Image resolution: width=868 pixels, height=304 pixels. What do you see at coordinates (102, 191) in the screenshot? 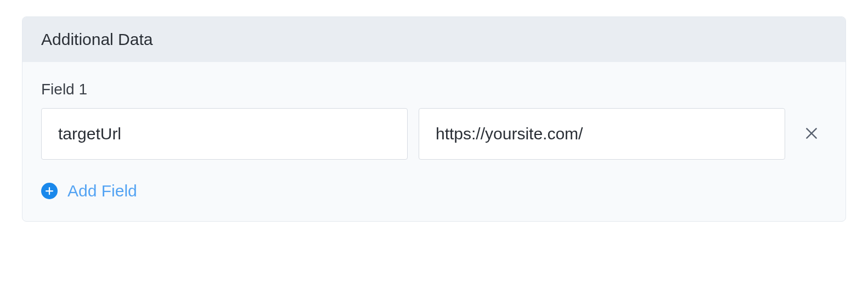
I see `add-field-label: Add Field` at bounding box center [102, 191].